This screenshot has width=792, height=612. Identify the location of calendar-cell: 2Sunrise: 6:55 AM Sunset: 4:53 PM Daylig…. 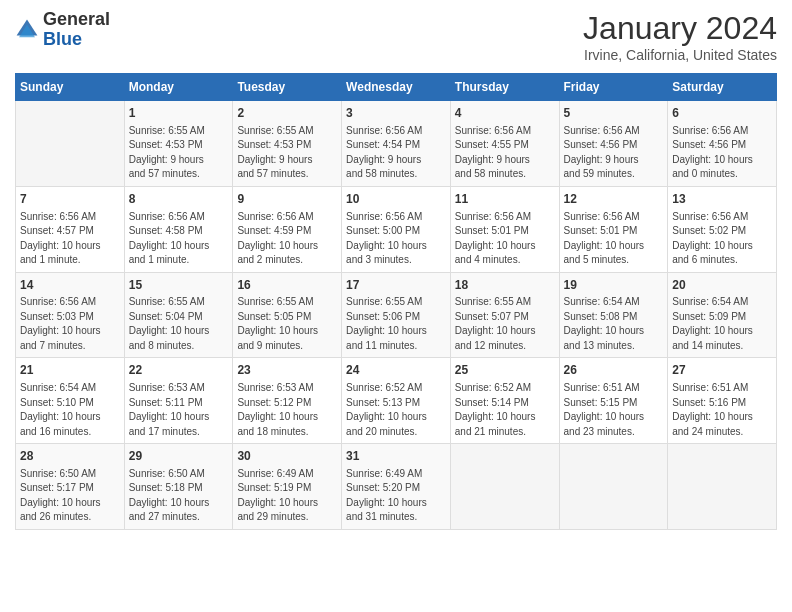
(288, 144).